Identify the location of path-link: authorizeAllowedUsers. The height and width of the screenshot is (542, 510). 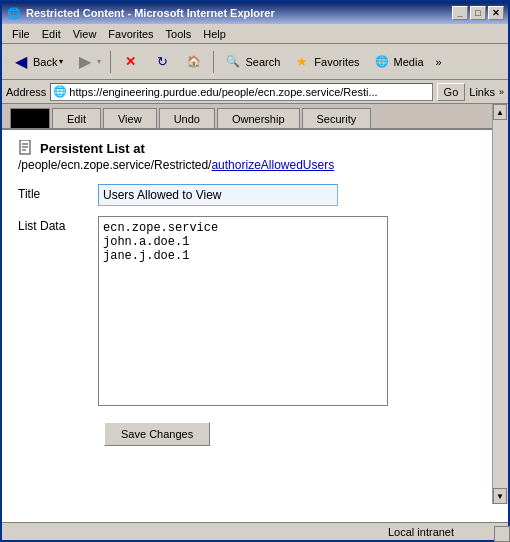
(272, 165).